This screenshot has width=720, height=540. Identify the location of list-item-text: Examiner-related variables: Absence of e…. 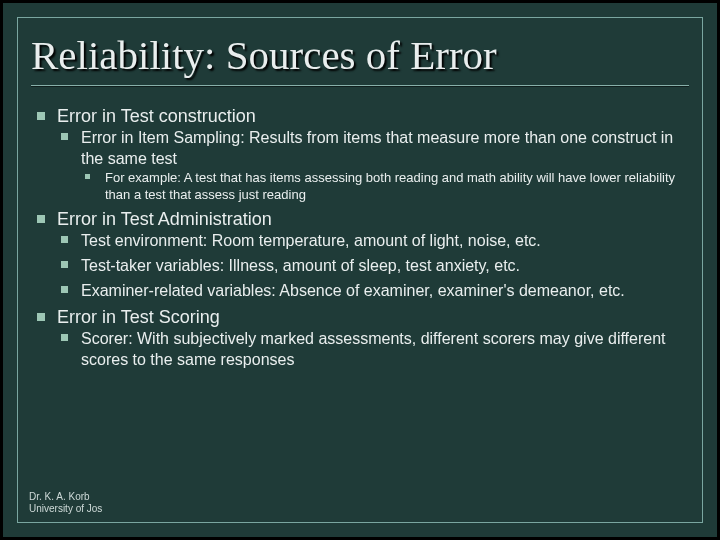
(353, 290).